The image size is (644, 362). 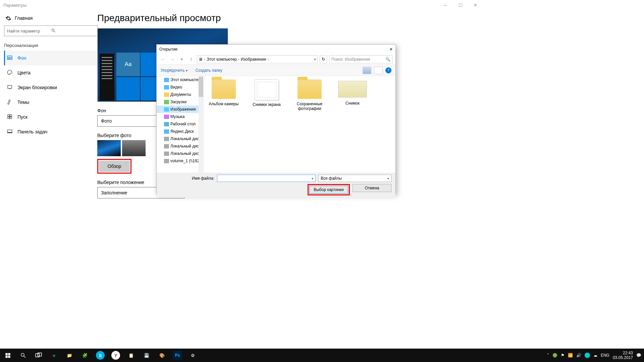 I want to click on file-item: Сохраненные фотографии, so click(x=310, y=124).